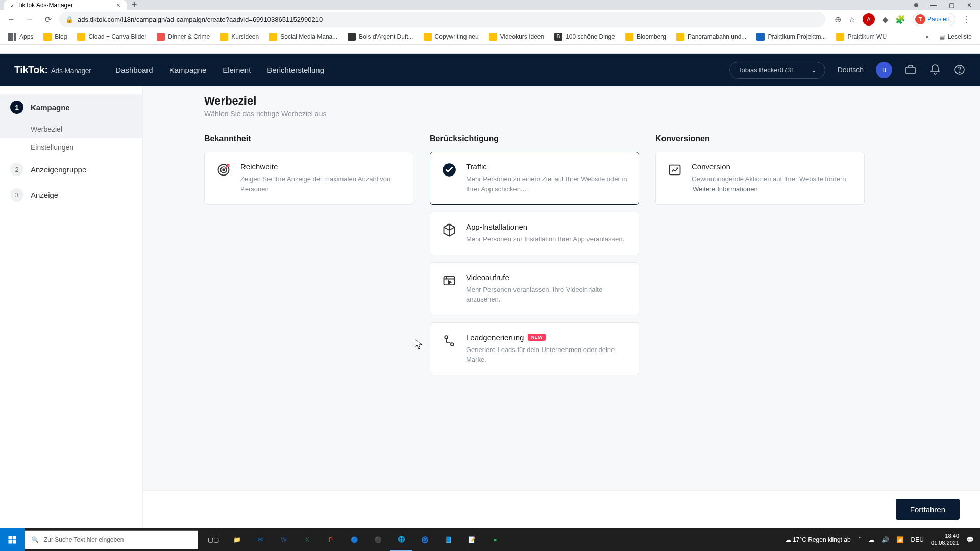 This screenshot has width=980, height=551. Describe the element at coordinates (646, 37) in the screenshot. I see `bookmark-item: Bloomberg` at that location.